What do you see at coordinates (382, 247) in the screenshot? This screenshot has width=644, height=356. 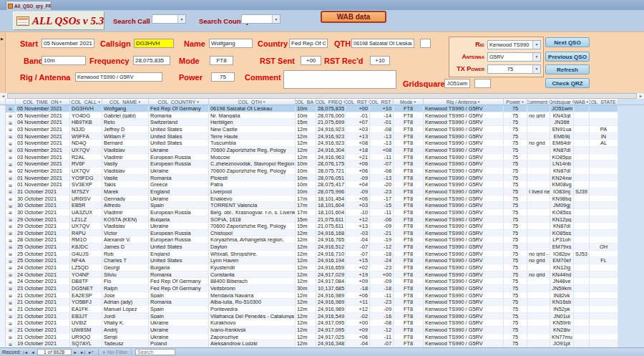 I see `table-cell: -12` at bounding box center [382, 247].